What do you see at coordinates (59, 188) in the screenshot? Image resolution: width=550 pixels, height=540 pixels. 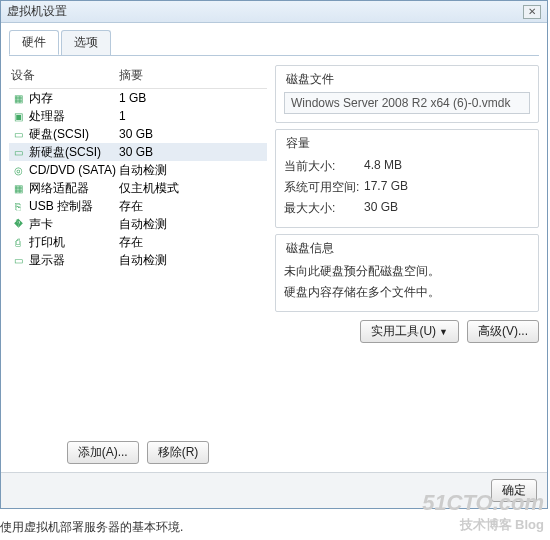 I see `device-name: 网络适配器` at bounding box center [59, 188].